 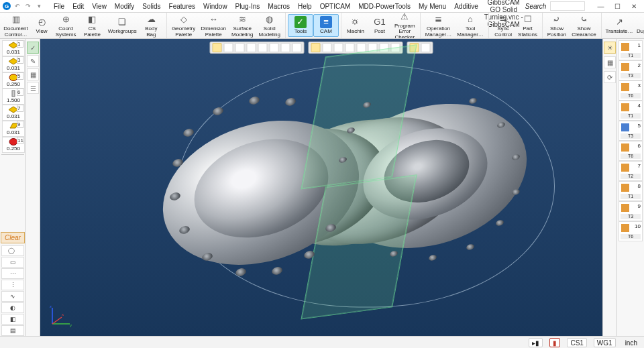 What do you see at coordinates (184, 32) in the screenshot?
I see `geometry-palette-label: GeometryPalette` at bounding box center [184, 32].